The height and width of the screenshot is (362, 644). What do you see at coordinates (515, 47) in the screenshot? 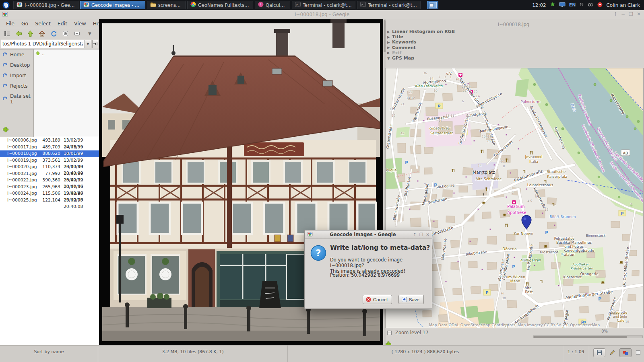
I see `section-comment: ▶Comment` at bounding box center [515, 47].